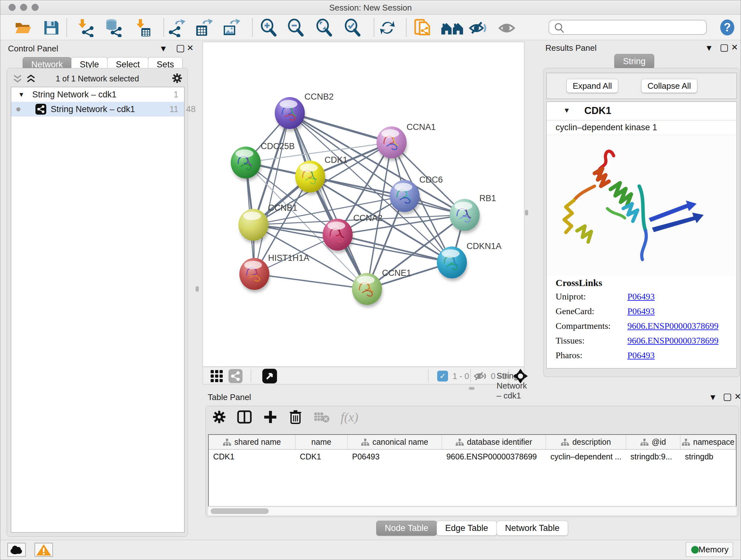  Describe the element at coordinates (634, 62) in the screenshot. I see `tab-string: String` at that location.